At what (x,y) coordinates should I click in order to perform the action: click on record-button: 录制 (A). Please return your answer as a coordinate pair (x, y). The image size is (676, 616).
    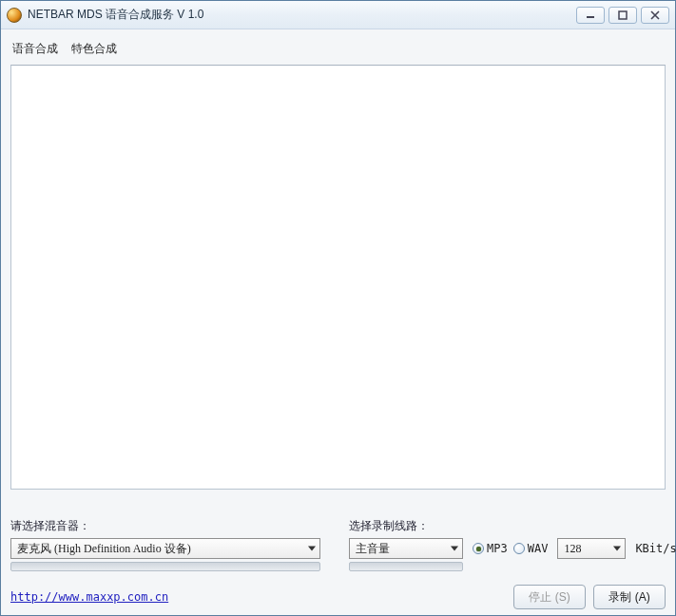
    Looking at the image, I should click on (629, 597).